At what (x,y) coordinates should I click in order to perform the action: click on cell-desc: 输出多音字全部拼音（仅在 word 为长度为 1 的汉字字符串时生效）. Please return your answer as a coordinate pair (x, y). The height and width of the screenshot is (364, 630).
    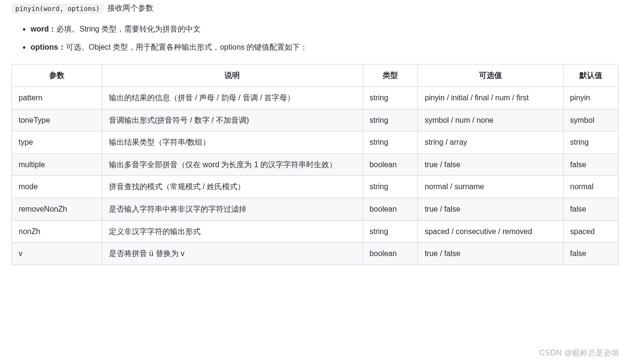
    Looking at the image, I should click on (232, 164).